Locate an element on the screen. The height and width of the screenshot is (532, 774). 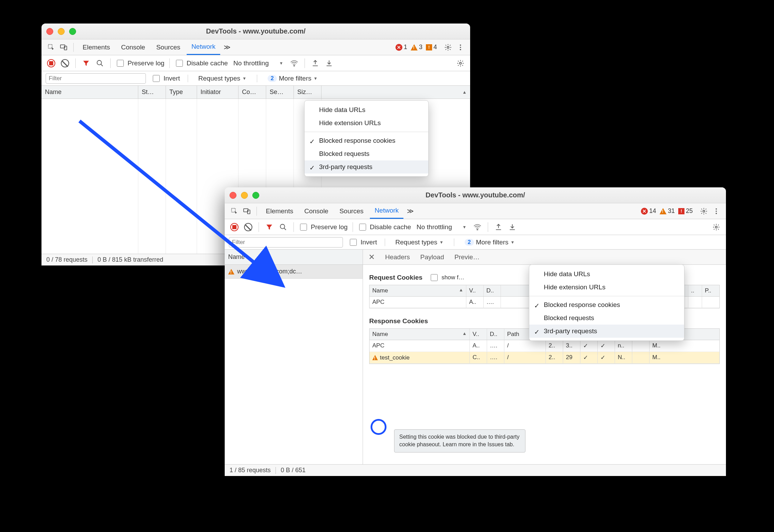
cookie-row-blocked: test_cookie C.. …. / 2.. 29 ✓ ✓ N.. M.. is located at coordinates (544, 358).